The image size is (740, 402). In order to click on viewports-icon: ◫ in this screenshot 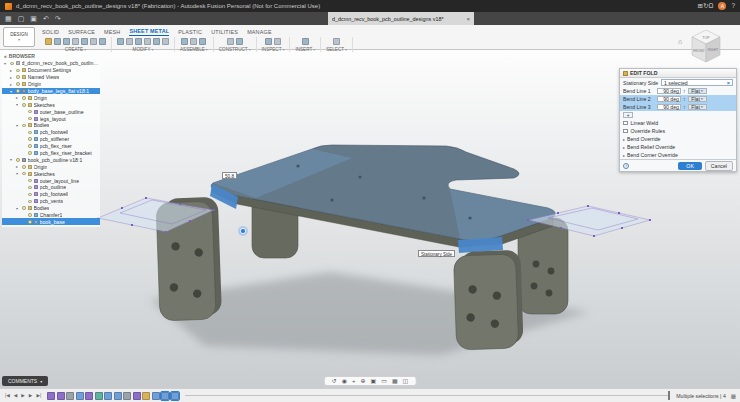, I will do `click(406, 381)`.